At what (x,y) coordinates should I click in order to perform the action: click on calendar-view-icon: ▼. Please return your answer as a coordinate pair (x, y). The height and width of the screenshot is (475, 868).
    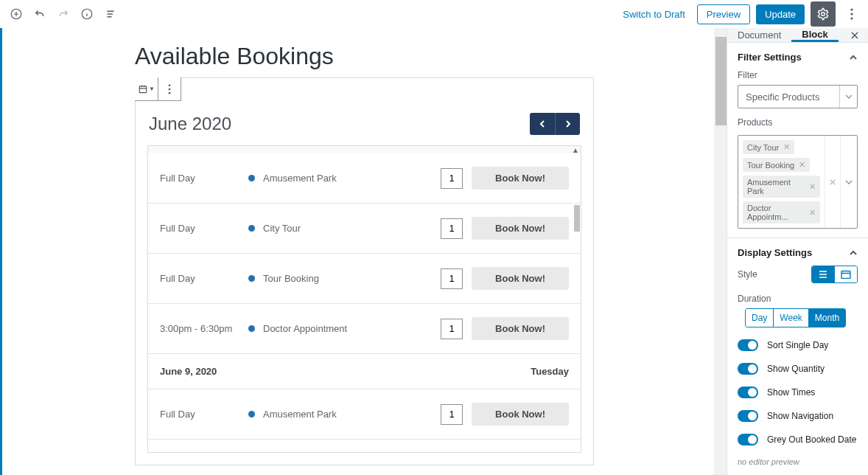
    Looking at the image, I should click on (146, 89).